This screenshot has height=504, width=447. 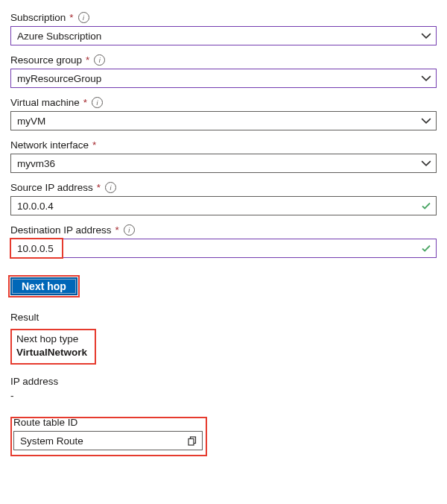 I want to click on resource-group-value: myResourceGroup, so click(x=60, y=79).